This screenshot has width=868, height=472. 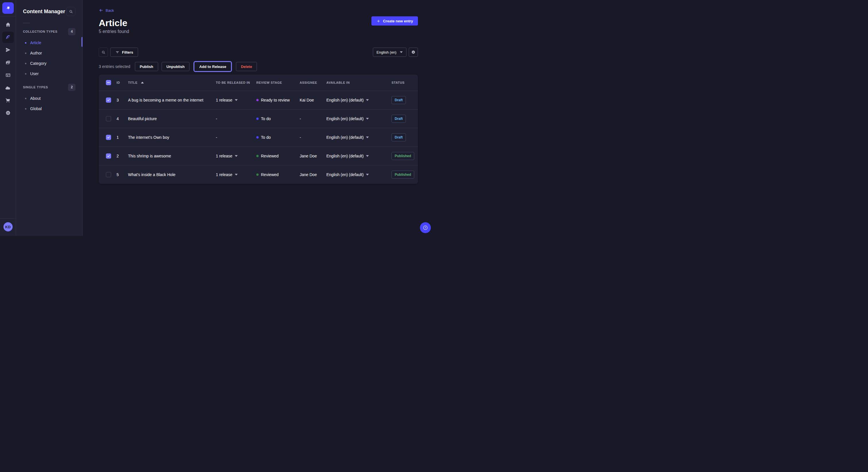 I want to click on table-row: 1 The internet's Own boy - To do - Engli…, so click(x=258, y=137).